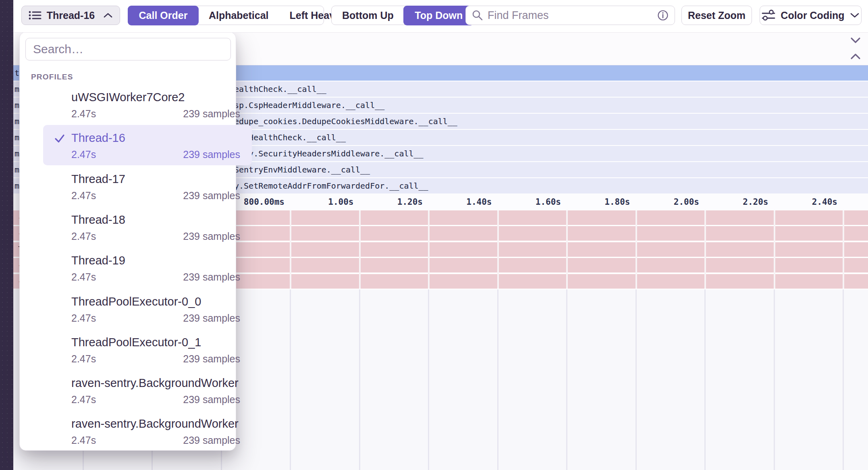  I want to click on find-frames-input: Find Frames, so click(570, 15).